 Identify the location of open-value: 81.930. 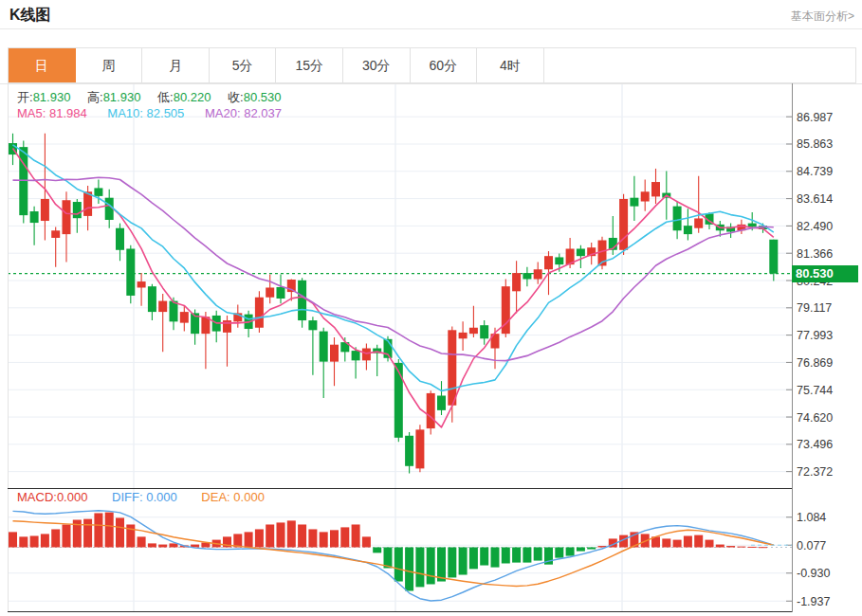
(52, 97).